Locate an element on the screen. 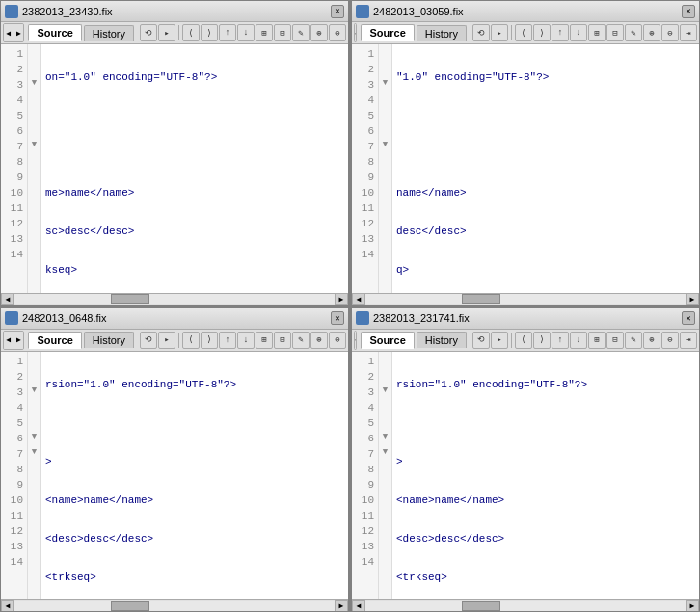  tb-btn-2-tr: ▸ is located at coordinates (499, 33).